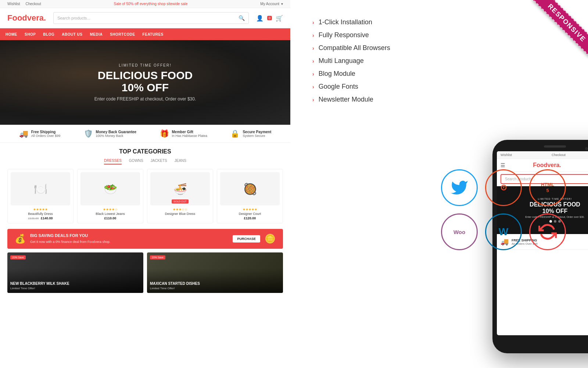  Describe the element at coordinates (250, 196) in the screenshot. I see `product-card-4: 🥘 ★★★★★ Designer Court £120.00` at that location.